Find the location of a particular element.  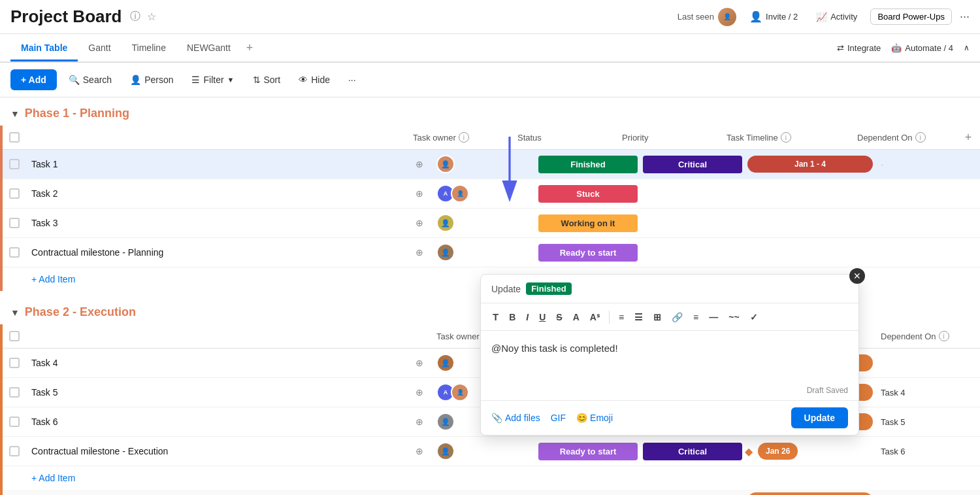

format-link-button: 🔗 is located at coordinates (677, 317).